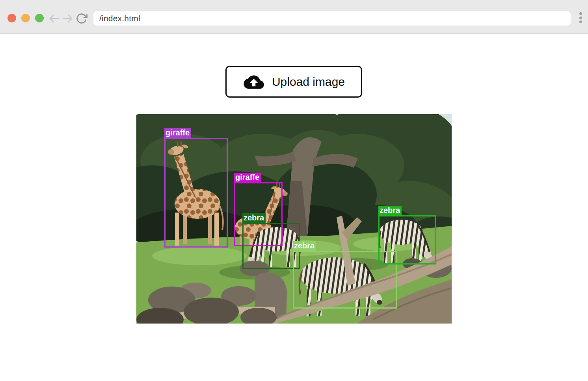  What do you see at coordinates (254, 82) in the screenshot?
I see `cloud-upload-icon` at bounding box center [254, 82].